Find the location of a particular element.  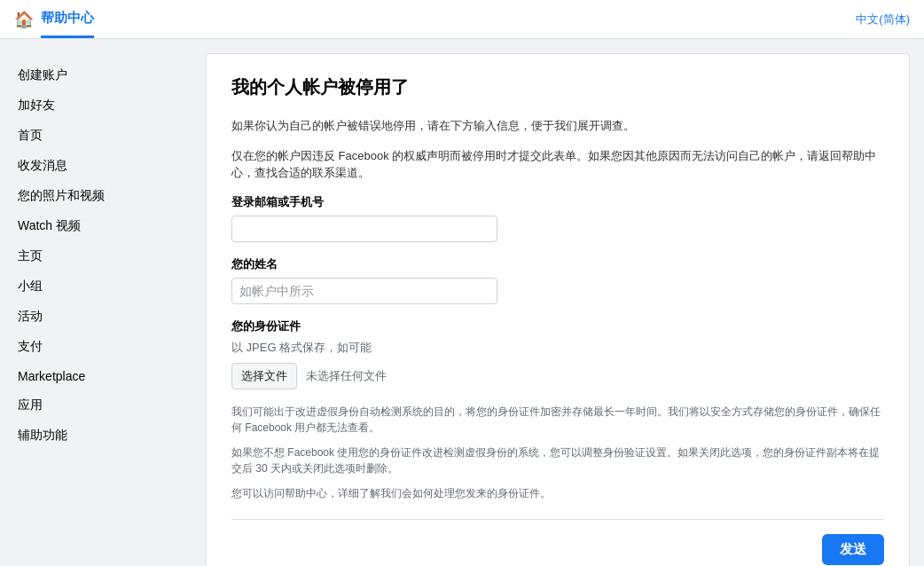

id-label: 您的身份证件 is located at coordinates (558, 326).